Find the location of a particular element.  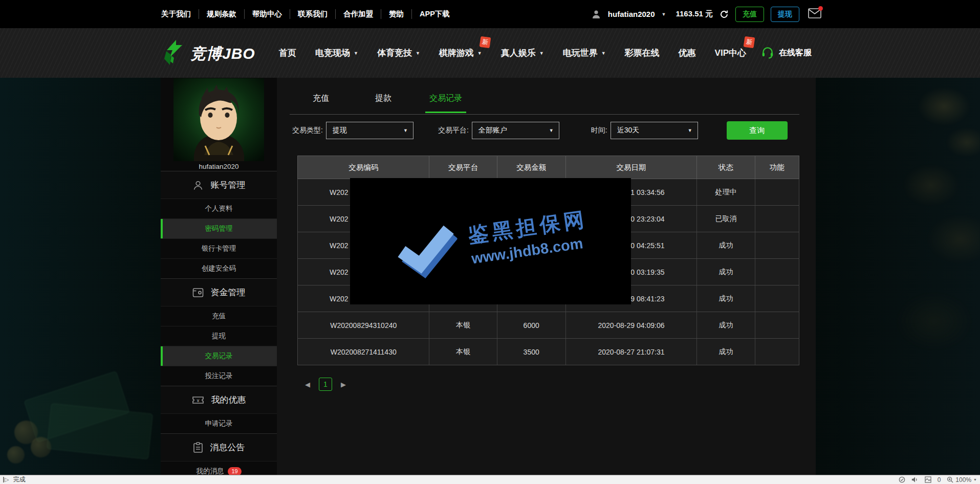

bill-decoration is located at coordinates (100, 431).